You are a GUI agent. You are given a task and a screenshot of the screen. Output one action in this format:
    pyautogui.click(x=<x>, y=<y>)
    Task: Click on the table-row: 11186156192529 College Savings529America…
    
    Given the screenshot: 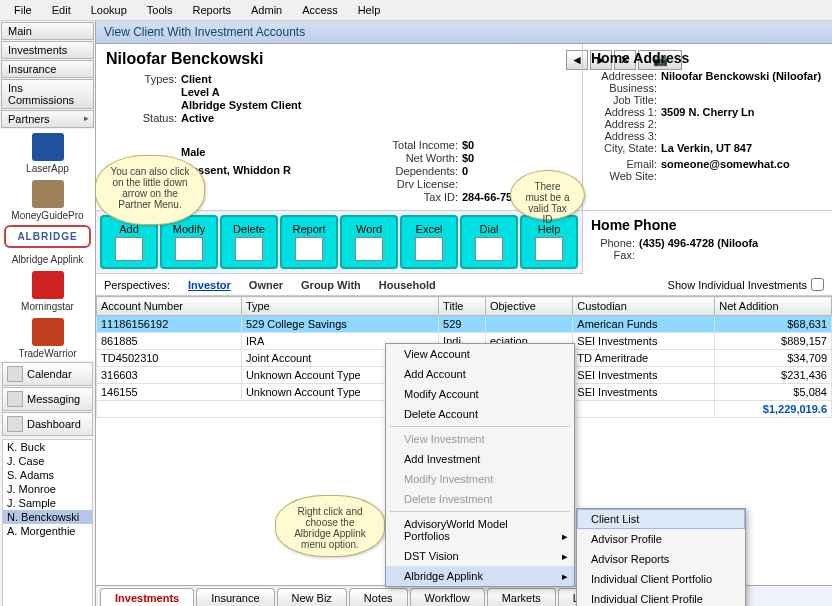 What is the action you would take?
    pyautogui.click(x=464, y=324)
    